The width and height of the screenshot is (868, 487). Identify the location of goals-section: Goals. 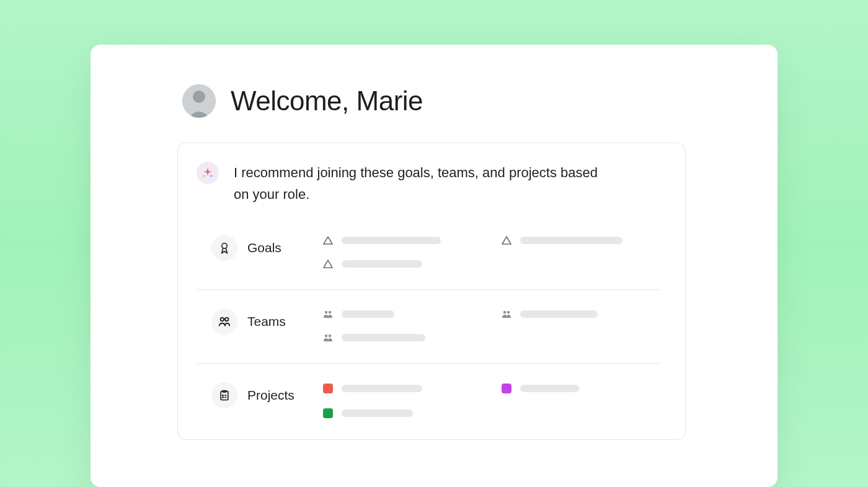
(428, 253).